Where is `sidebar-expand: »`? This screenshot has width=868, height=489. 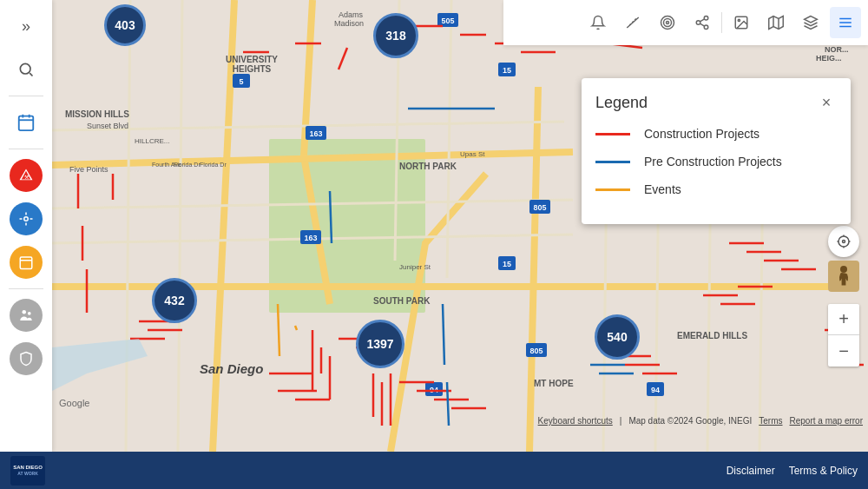 sidebar-expand: » is located at coordinates (26, 26).